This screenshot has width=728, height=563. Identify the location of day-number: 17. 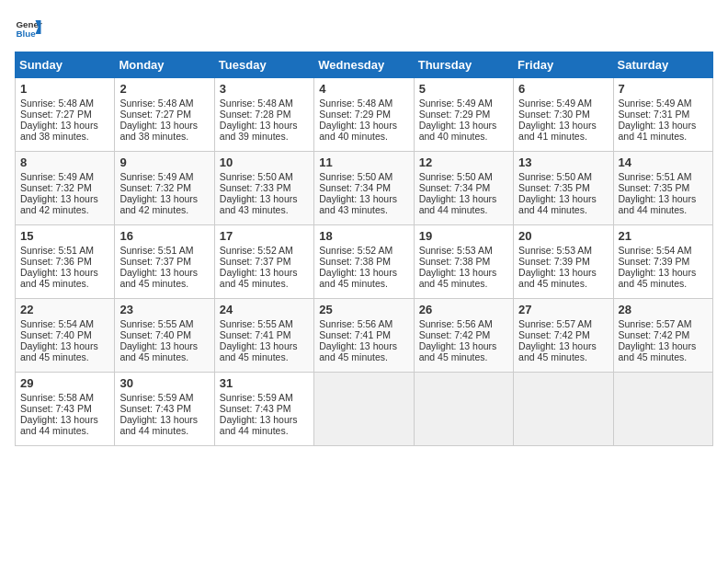
(265, 236).